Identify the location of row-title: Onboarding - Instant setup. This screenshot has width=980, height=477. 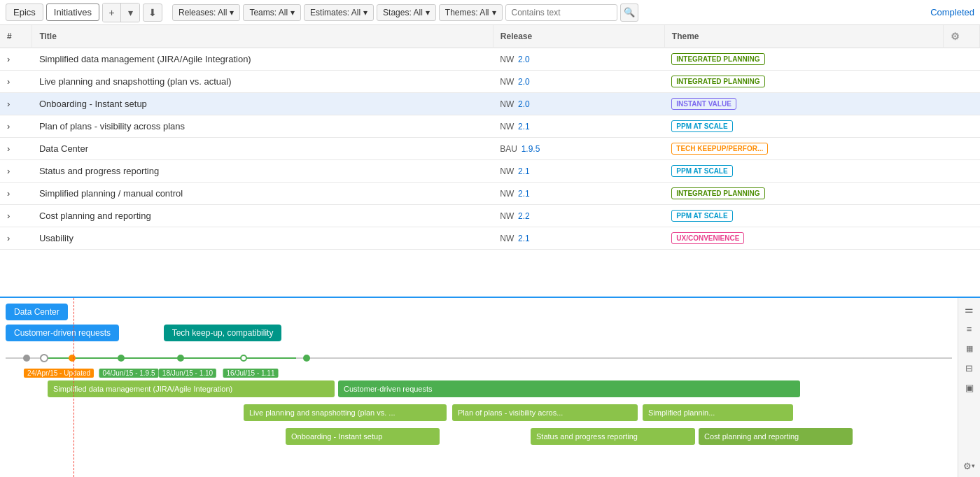
(262, 104).